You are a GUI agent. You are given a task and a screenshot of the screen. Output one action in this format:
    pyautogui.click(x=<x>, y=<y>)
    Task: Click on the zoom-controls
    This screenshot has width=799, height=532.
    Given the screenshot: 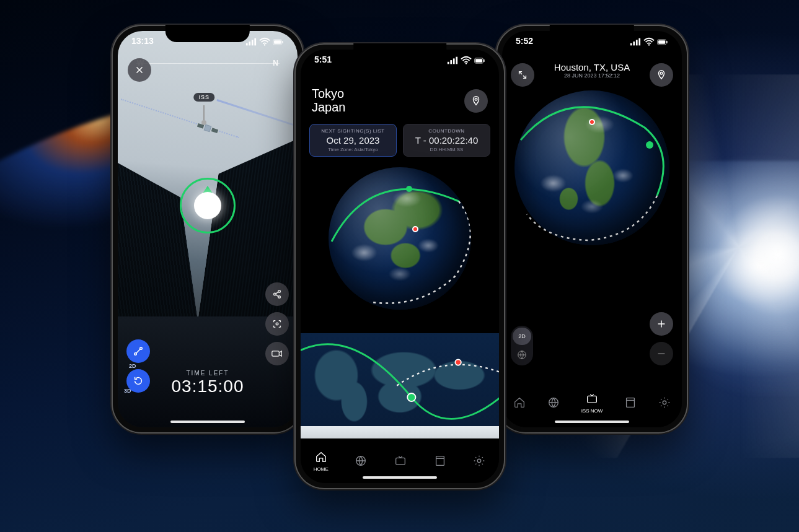 What is the action you would take?
    pyautogui.click(x=661, y=339)
    